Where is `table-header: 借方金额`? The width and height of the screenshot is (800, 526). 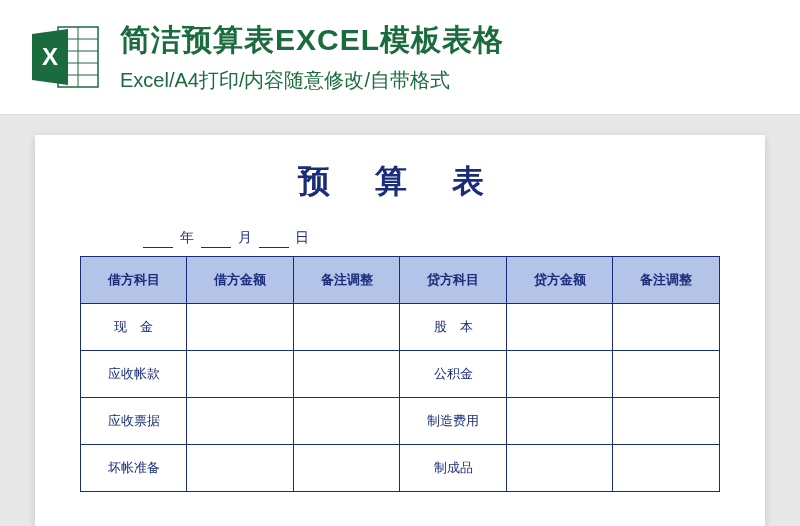
table-header: 借方金额 is located at coordinates (240, 280).